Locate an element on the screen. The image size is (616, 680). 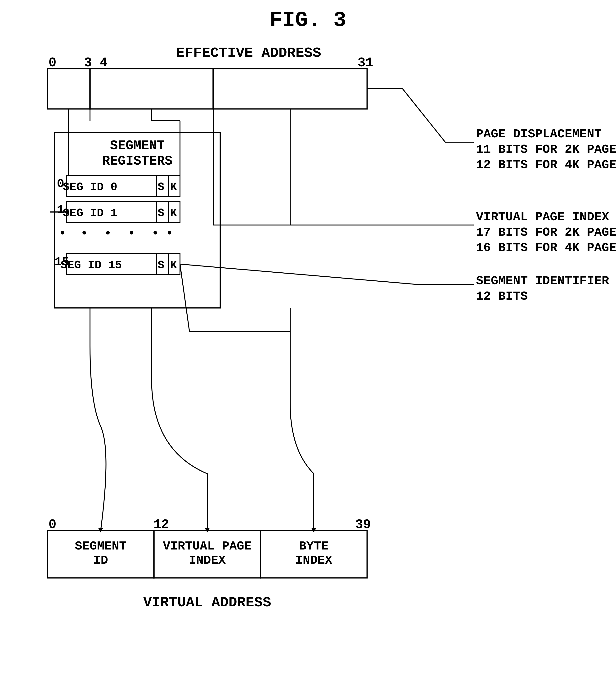
svg-text: VIRTUAL ADDRESS is located at coordinates (207, 602).